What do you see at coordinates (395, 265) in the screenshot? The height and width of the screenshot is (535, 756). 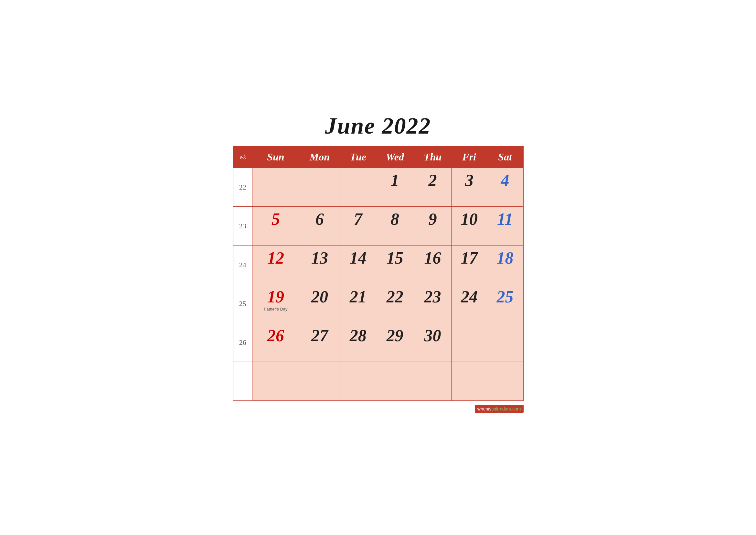 I see `day-cell: 15` at bounding box center [395, 265].